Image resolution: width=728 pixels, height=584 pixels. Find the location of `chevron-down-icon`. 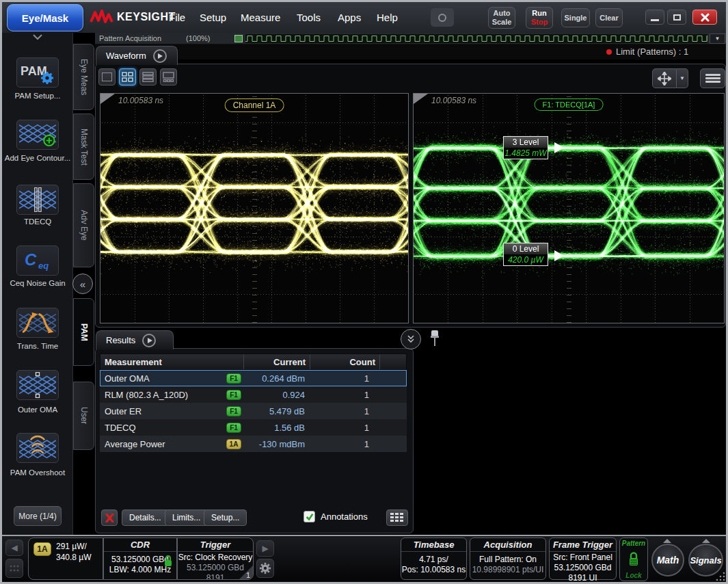

chevron-down-icon is located at coordinates (38, 37).